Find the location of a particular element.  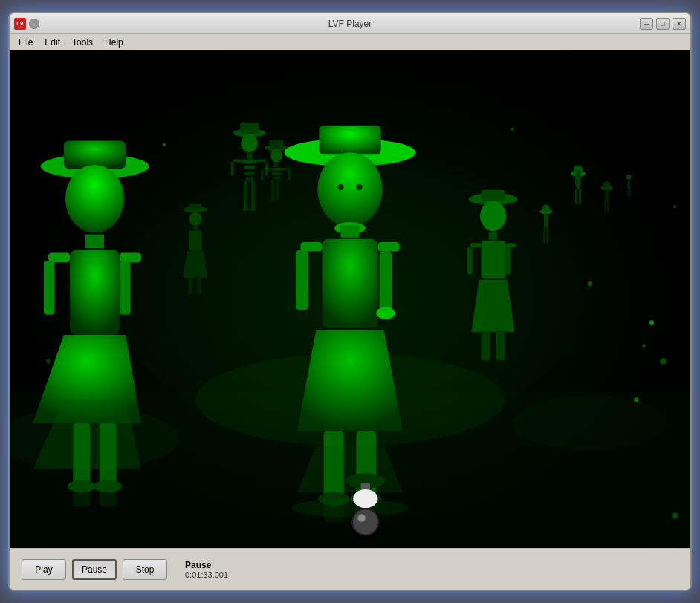

close-button: ✕ is located at coordinates (679, 24).